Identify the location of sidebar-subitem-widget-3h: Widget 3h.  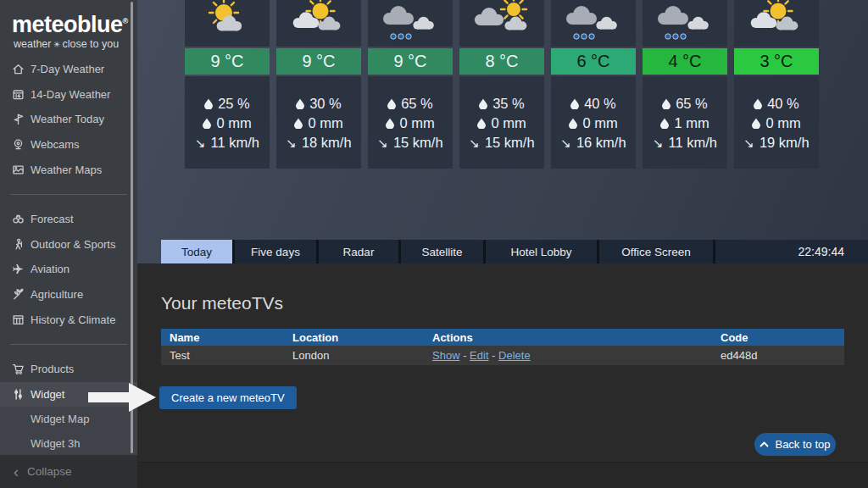
(69, 444).